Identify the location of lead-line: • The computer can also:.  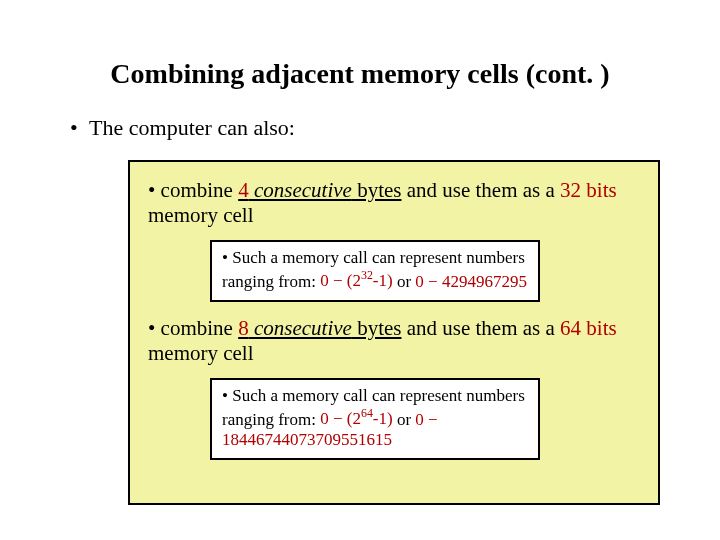
(182, 128).